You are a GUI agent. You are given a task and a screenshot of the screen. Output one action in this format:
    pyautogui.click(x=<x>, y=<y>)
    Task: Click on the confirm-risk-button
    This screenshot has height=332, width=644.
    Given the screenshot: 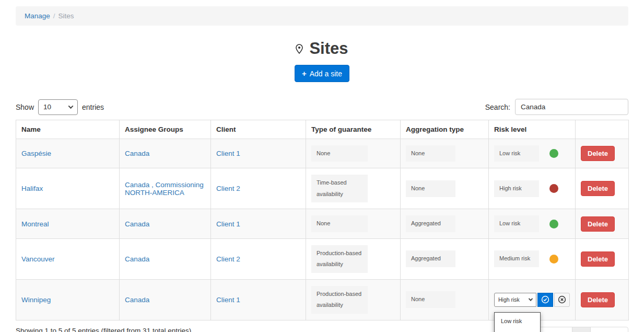 What is the action you would take?
    pyautogui.click(x=545, y=300)
    